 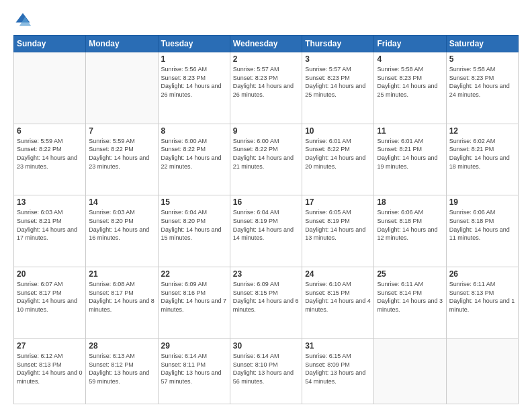 I want to click on day-number: 27, so click(x=50, y=346).